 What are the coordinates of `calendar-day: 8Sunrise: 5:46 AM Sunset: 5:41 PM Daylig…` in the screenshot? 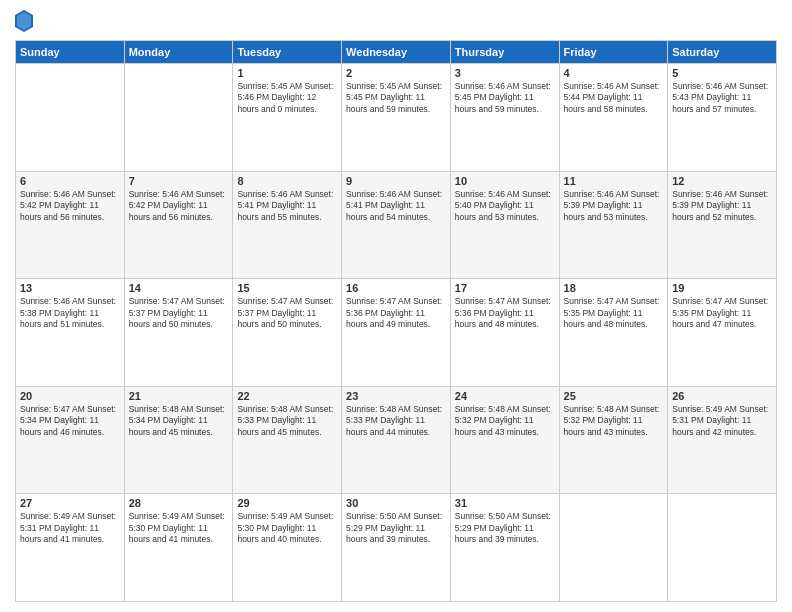 It's located at (288, 225).